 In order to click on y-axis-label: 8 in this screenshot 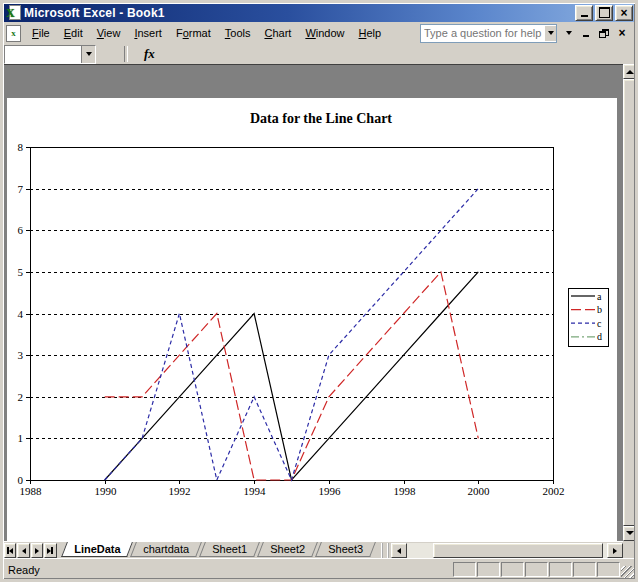, I will do `click(21, 147)`.